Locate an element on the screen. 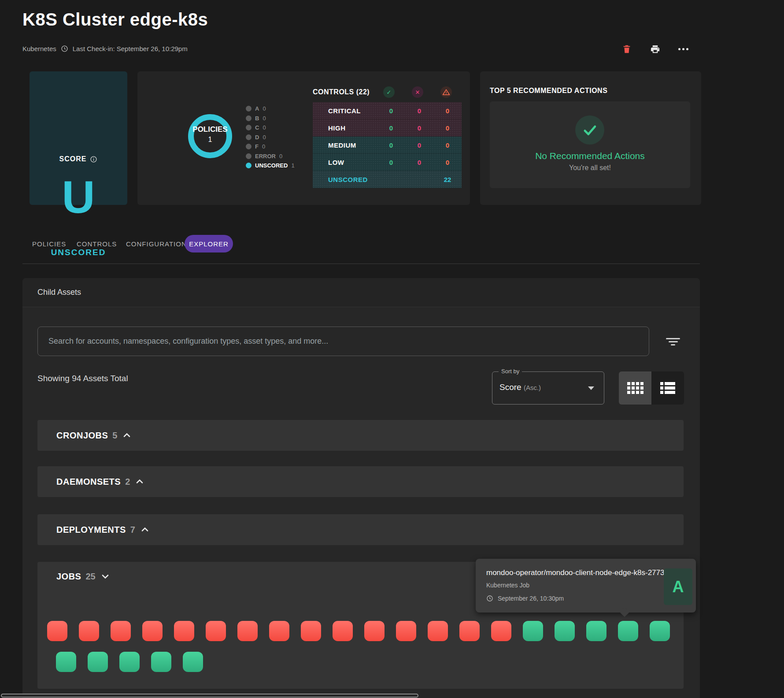 This screenshot has height=698, width=784. child-assets-title: Child Assets is located at coordinates (59, 293).